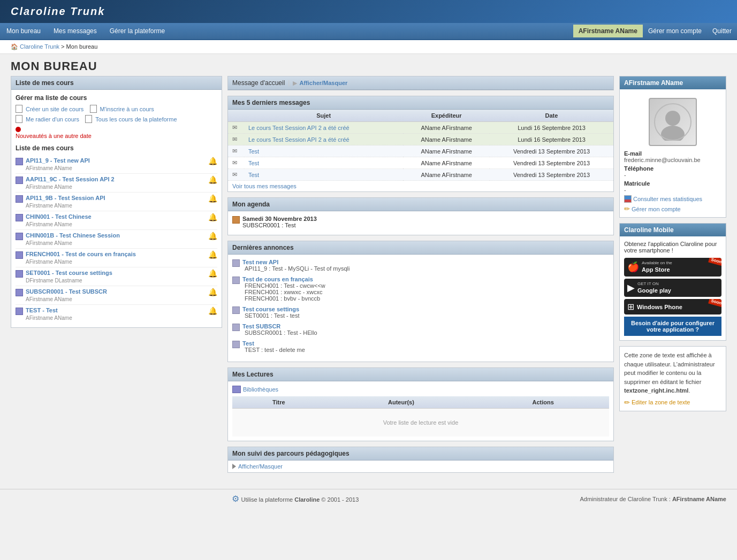 This screenshot has width=737, height=560. What do you see at coordinates (55, 109) in the screenshot?
I see `creer-site-link: Créer un site de cours` at bounding box center [55, 109].